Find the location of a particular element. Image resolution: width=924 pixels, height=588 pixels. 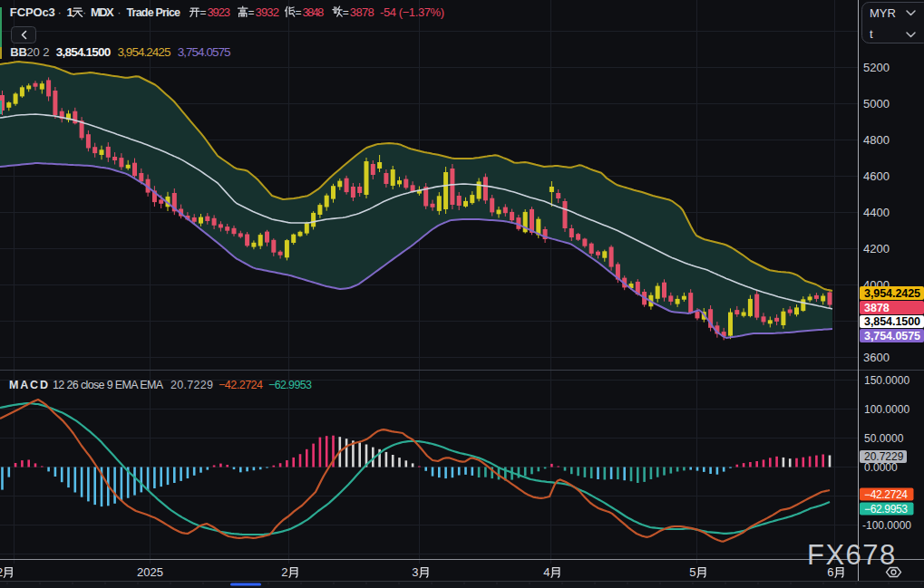

svg-text: 50.0000 is located at coordinates (884, 439).